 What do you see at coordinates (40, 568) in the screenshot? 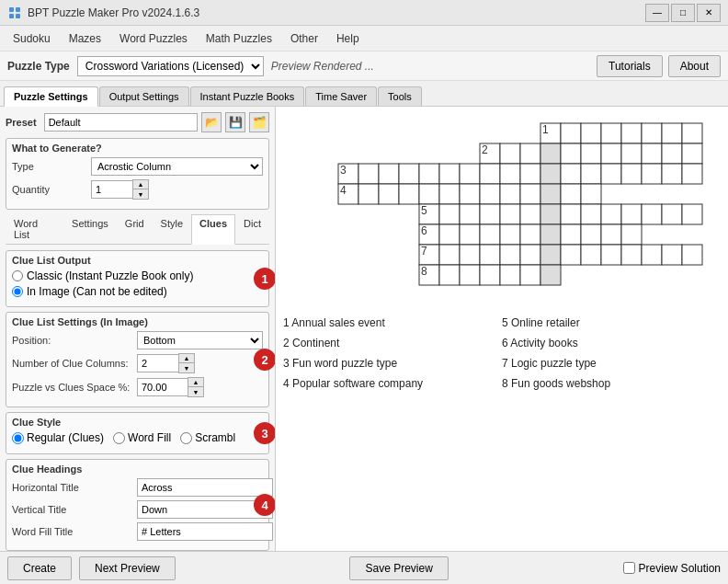
I see `create-button: Create` at bounding box center [40, 568].